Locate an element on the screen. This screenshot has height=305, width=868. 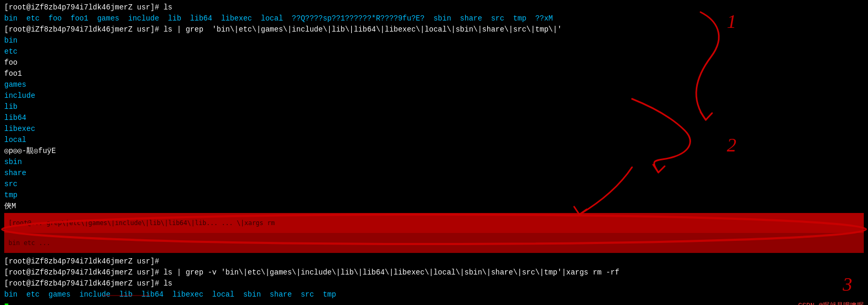
terminal-line: games is located at coordinates (434, 85).